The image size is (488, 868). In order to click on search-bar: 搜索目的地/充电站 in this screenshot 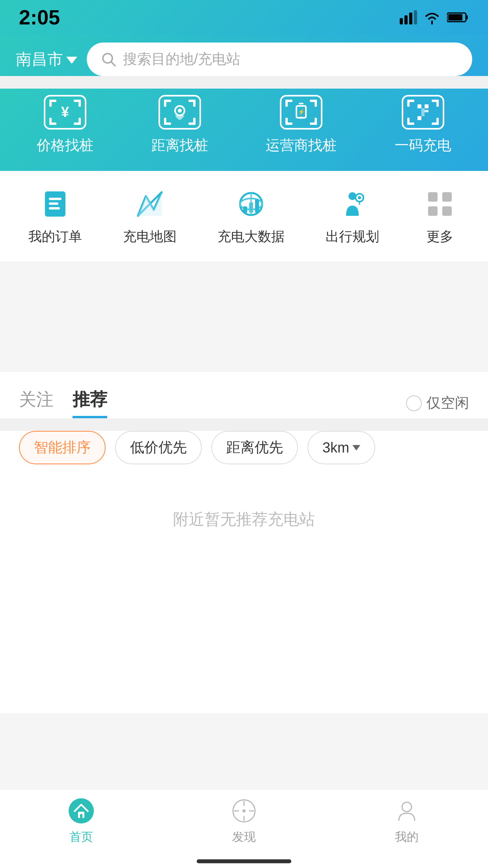, I will do `click(279, 59)`.